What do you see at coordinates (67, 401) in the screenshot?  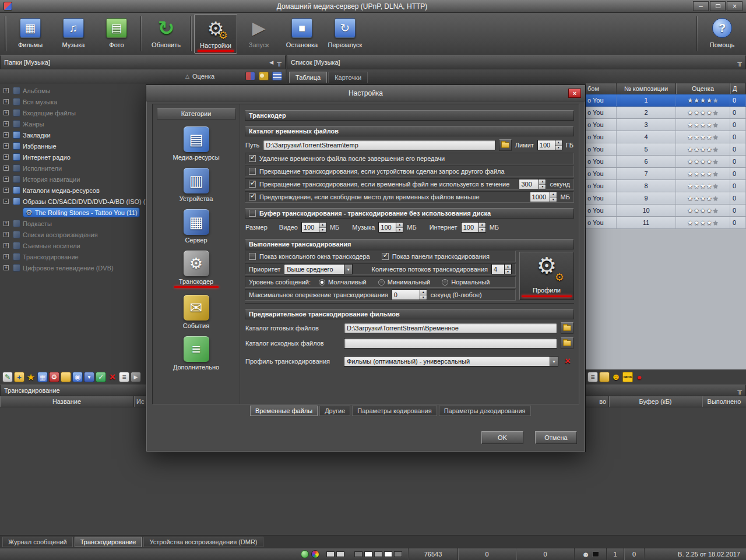 I see `column-name: Название` at bounding box center [67, 401].